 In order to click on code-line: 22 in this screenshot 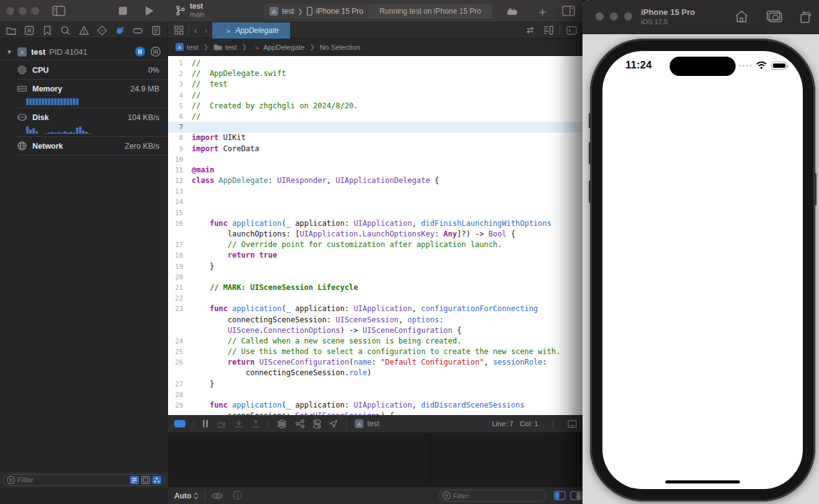, I will do `click(376, 299)`.